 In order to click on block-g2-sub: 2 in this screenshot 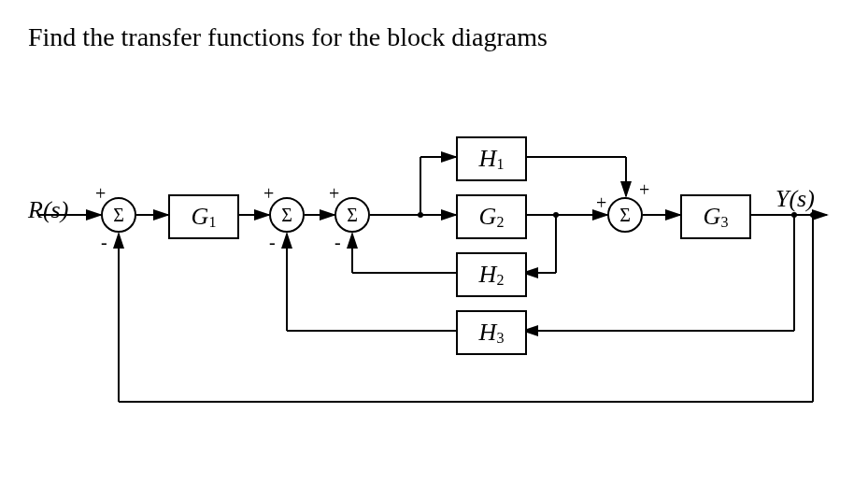, I will do `click(500, 222)`.